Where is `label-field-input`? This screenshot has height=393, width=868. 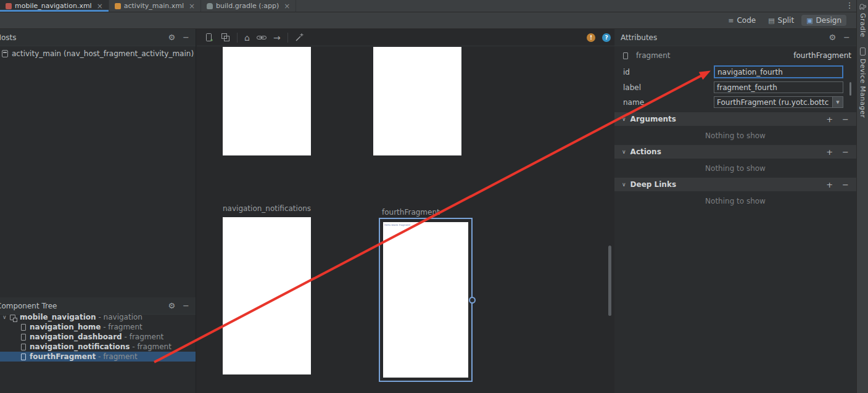
label-field-input is located at coordinates (779, 88).